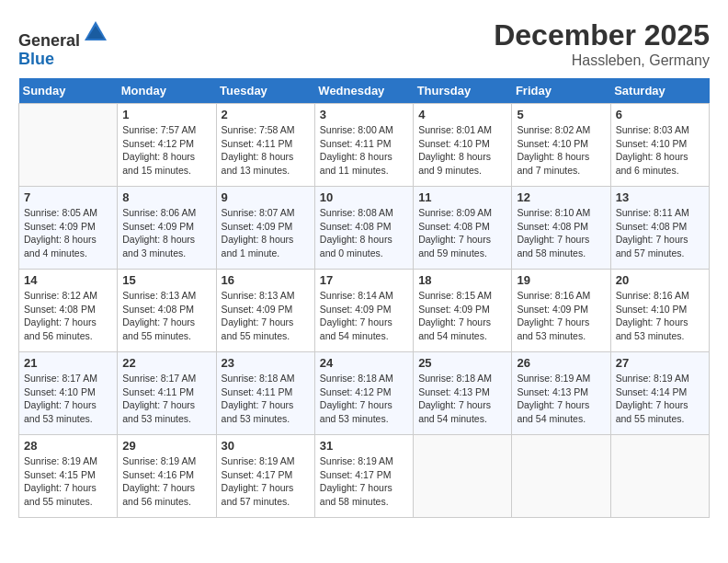 This screenshot has height=563, width=728. I want to click on calendar-cell: 13Sunrise: 8:11 AMSunset: 4:08 PMDayligh…, so click(660, 228).